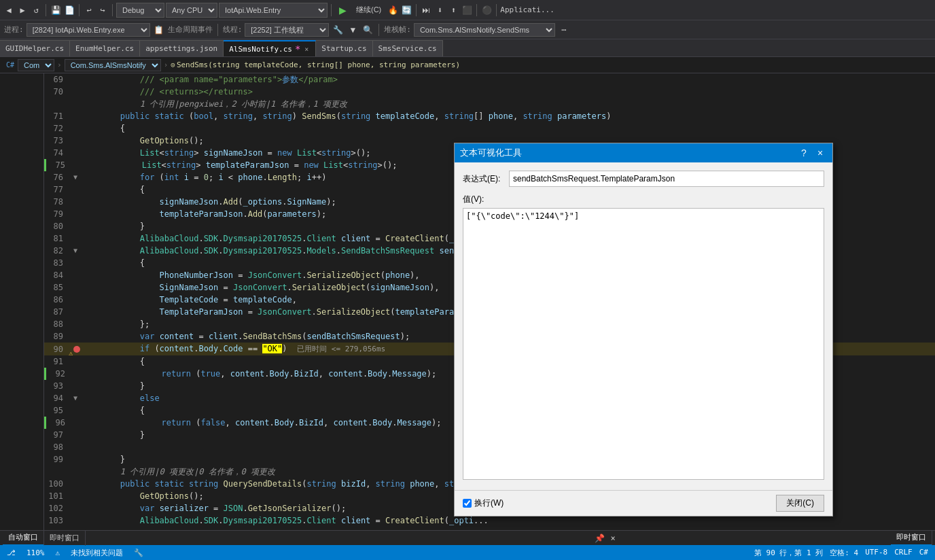 This screenshot has width=935, height=560. I want to click on timing-badge: 已用时间 <= 279,056ms, so click(340, 349).